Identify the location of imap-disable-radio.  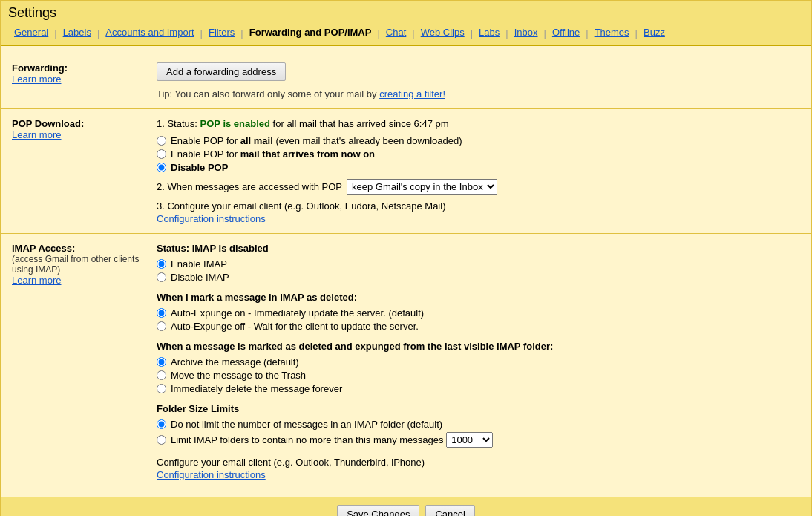
(162, 278).